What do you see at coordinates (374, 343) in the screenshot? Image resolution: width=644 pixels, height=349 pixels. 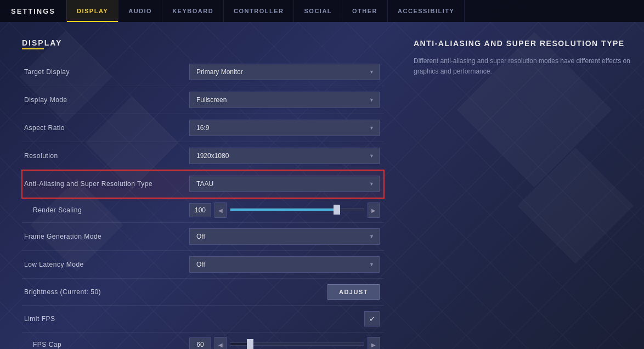 I see `fps-cap-increase: ▶` at bounding box center [374, 343].